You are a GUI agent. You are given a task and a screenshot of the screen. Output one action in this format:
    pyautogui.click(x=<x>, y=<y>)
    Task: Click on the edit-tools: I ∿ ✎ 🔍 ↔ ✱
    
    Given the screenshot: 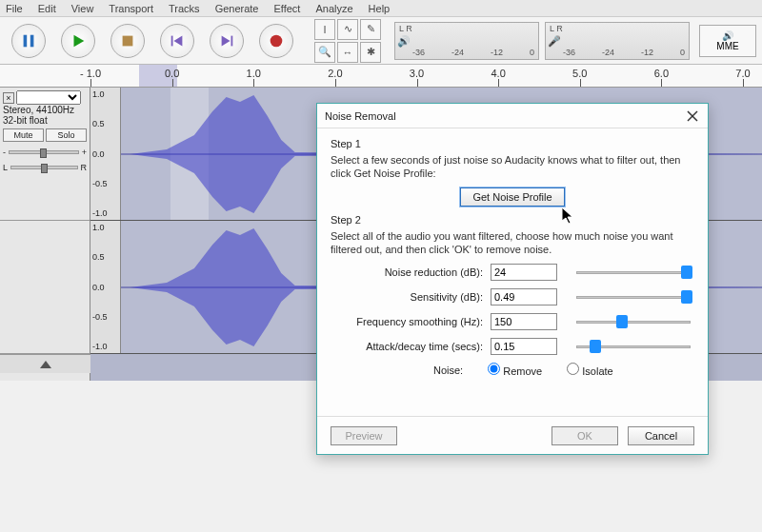 What is the action you would take?
    pyautogui.click(x=348, y=41)
    